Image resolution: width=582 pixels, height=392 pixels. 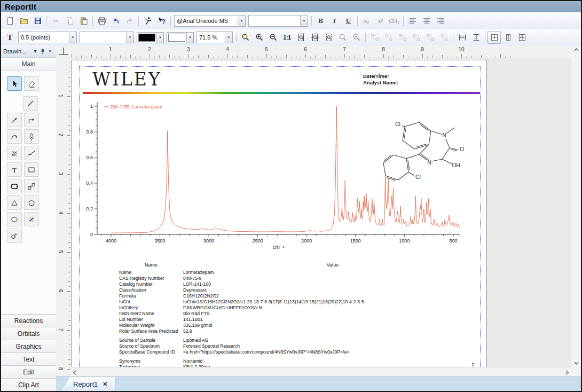 What do you see at coordinates (426, 21) in the screenshot?
I see `align-center-button` at bounding box center [426, 21].